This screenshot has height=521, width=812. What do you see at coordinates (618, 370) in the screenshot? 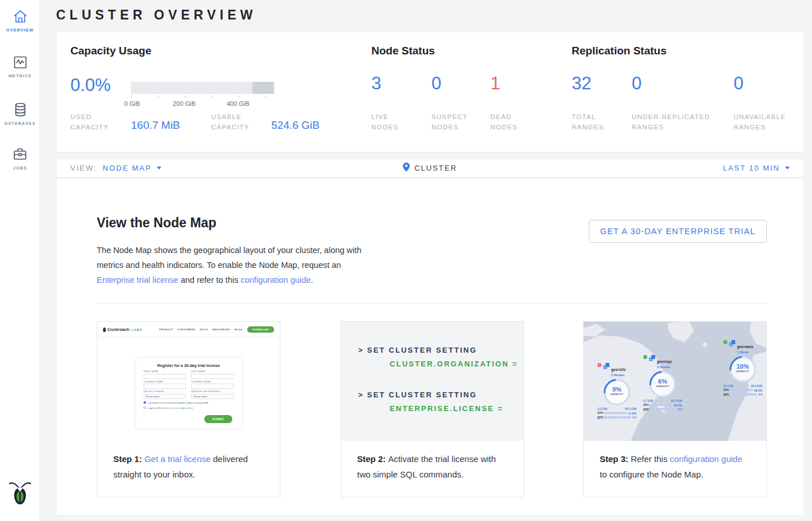
I see `locality-name: geo=sfo` at bounding box center [618, 370].